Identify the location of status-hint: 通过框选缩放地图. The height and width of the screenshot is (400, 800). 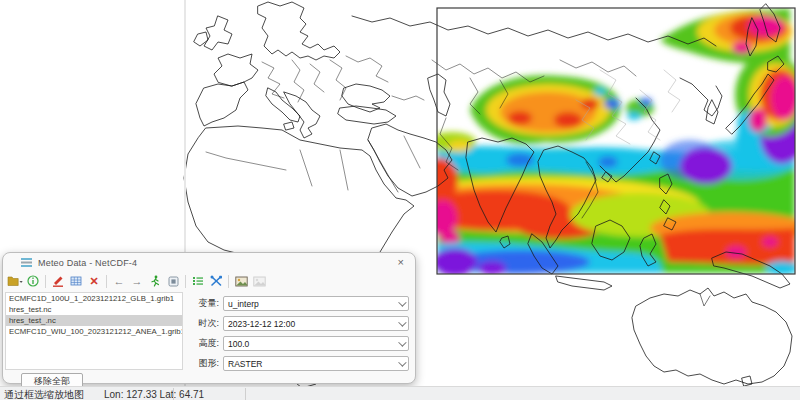
(44, 394).